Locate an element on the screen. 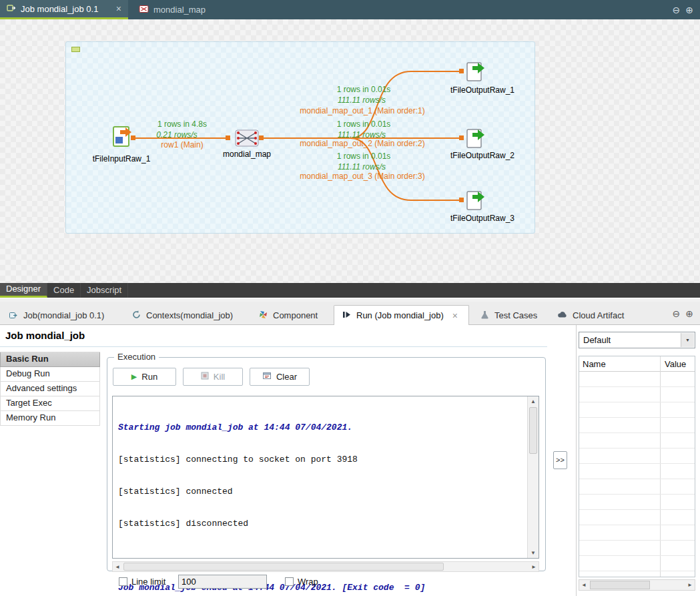 This screenshot has height=596, width=700. sidebar-item-target-exec: Target Exec is located at coordinates (50, 404).